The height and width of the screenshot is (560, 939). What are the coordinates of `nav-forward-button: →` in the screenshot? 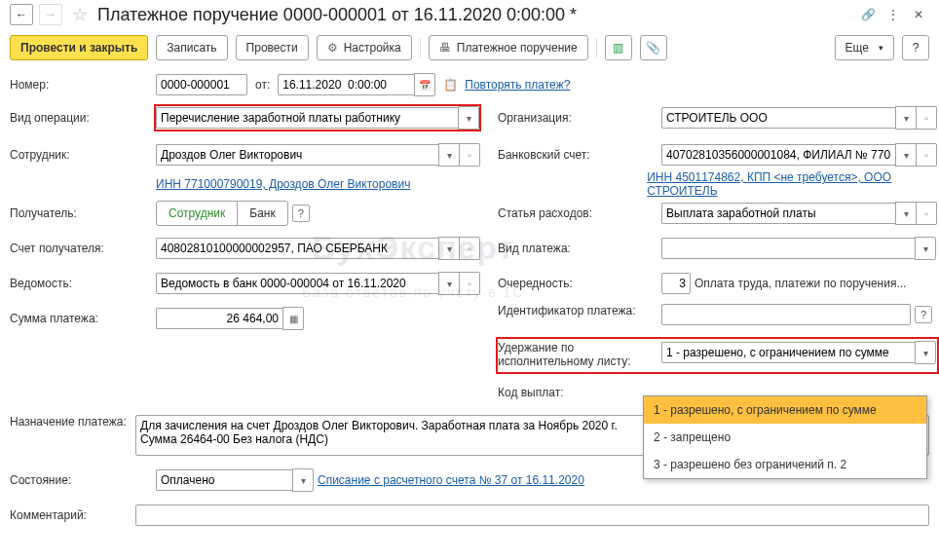 It's located at (51, 15).